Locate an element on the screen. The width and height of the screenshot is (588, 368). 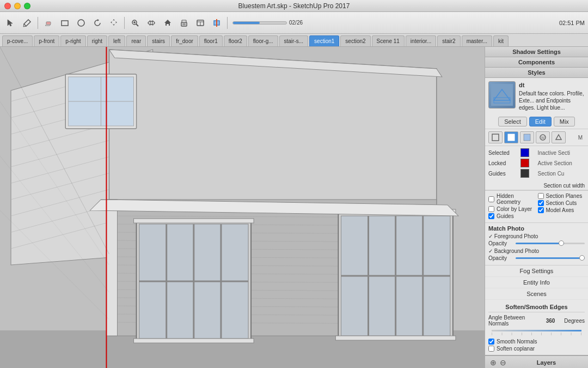
scene-tab-4: left is located at coordinates (117, 41).